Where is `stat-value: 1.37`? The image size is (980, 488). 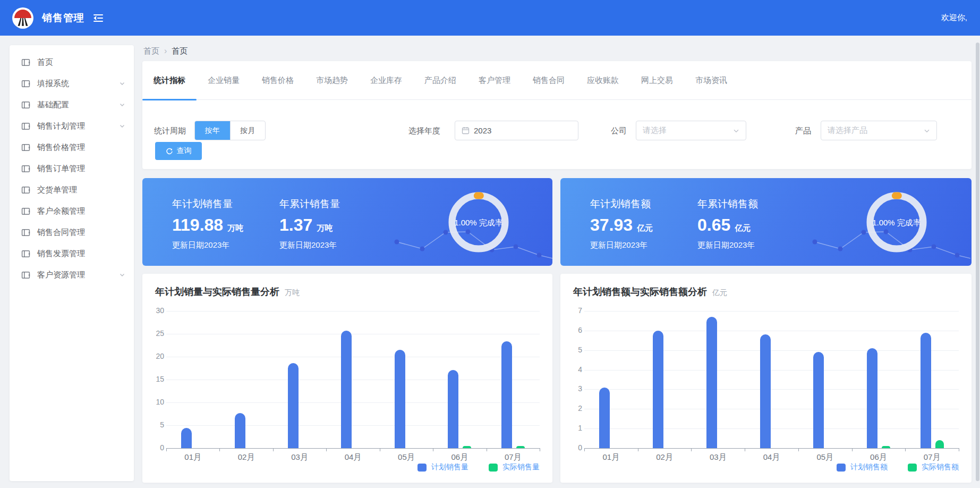
stat-value: 1.37 is located at coordinates (296, 225).